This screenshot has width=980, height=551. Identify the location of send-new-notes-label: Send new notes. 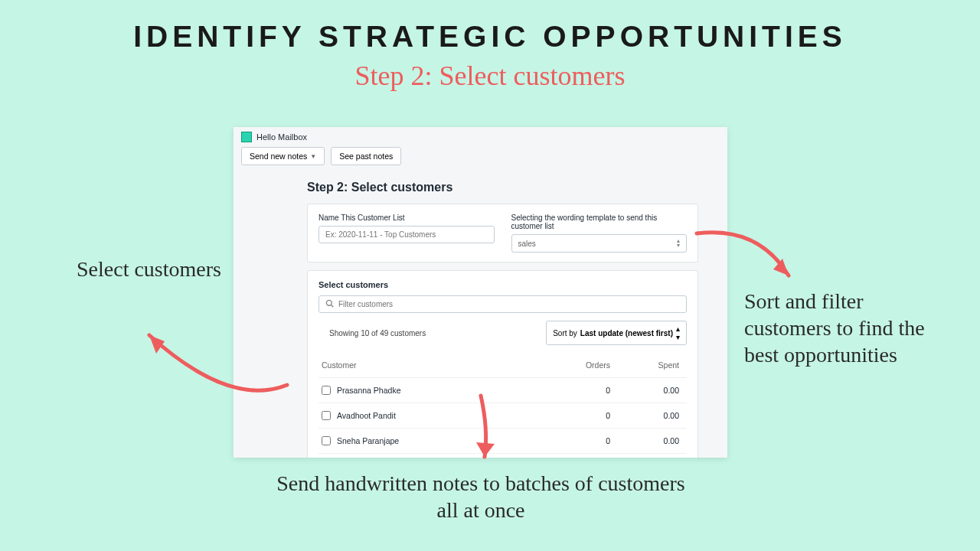
(279, 156).